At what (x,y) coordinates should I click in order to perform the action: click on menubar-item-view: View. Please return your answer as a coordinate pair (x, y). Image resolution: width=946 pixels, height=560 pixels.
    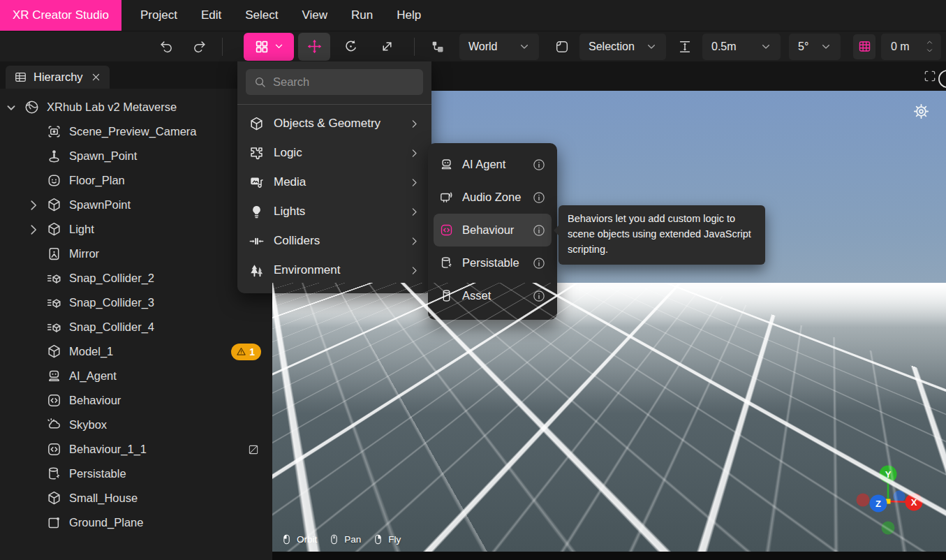
    Looking at the image, I should click on (314, 15).